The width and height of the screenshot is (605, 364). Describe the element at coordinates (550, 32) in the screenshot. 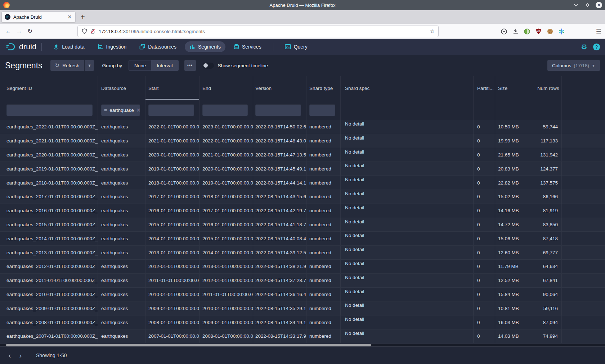

I see `cookie-icon` at that location.